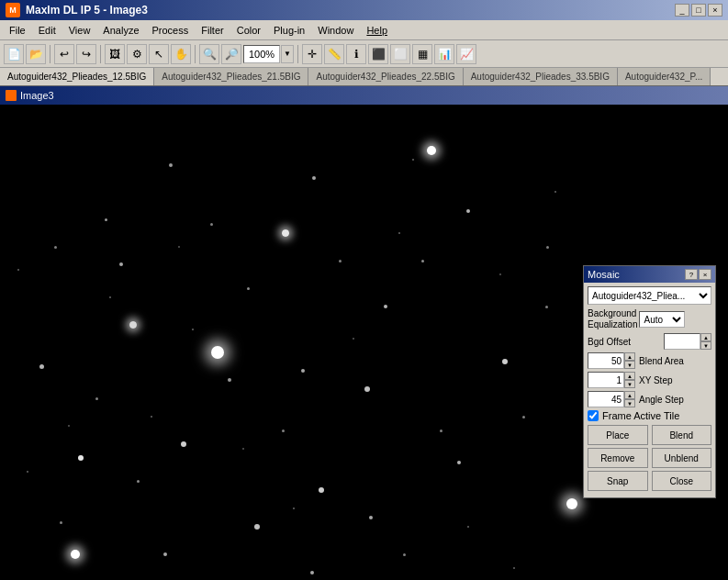 The width and height of the screenshot is (728, 580). I want to click on xy-step-label: XY Step, so click(655, 380).